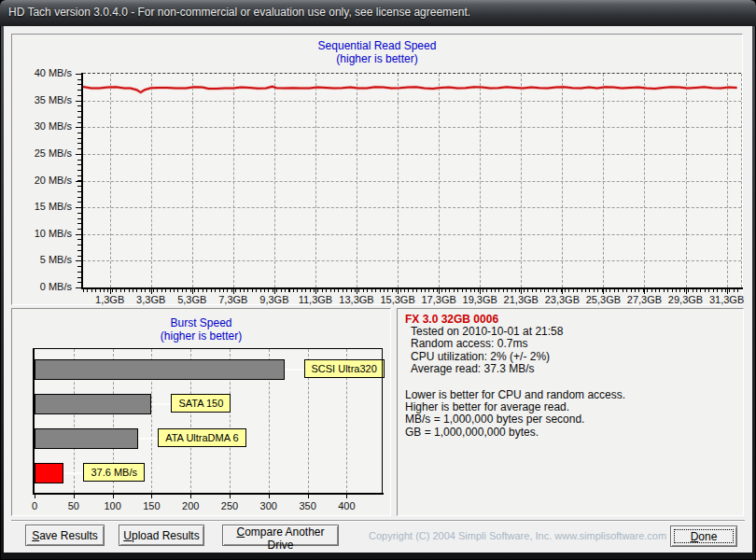 This screenshot has width=756, height=560. What do you see at coordinates (161, 536) in the screenshot?
I see `upload-results-button: Upload Results` at bounding box center [161, 536].